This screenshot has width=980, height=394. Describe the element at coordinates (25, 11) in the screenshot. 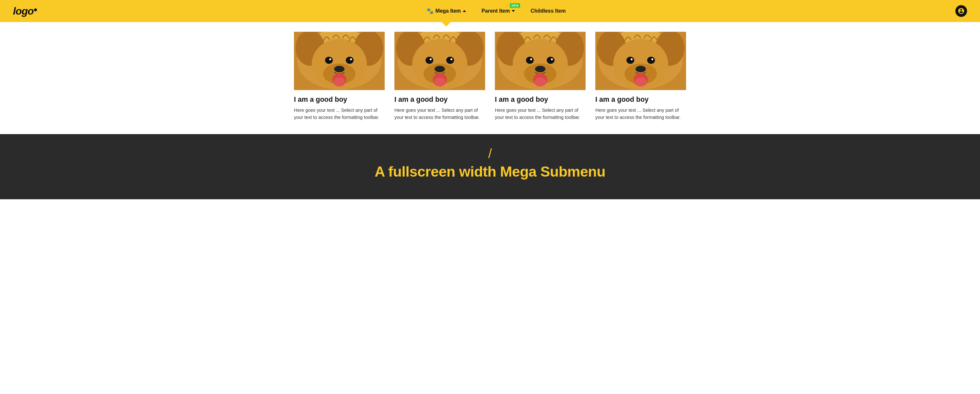

I see `logo: logo` at that location.